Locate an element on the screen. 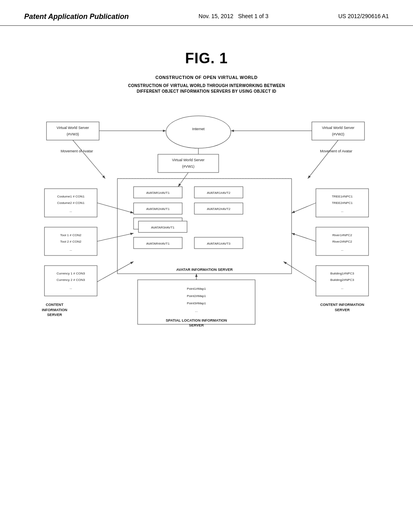 The height and width of the screenshot is (532, 413). diagram-title: CONSTRUCTION OF OPEN VIRTUAL WORLD is located at coordinates (206, 77).